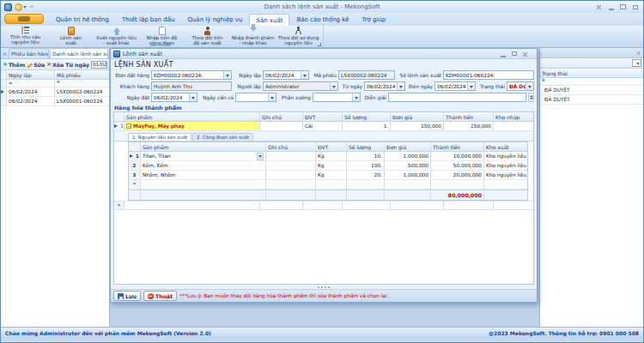  Describe the element at coordinates (526, 54) in the screenshot. I see `dialog-close-icon` at that location.